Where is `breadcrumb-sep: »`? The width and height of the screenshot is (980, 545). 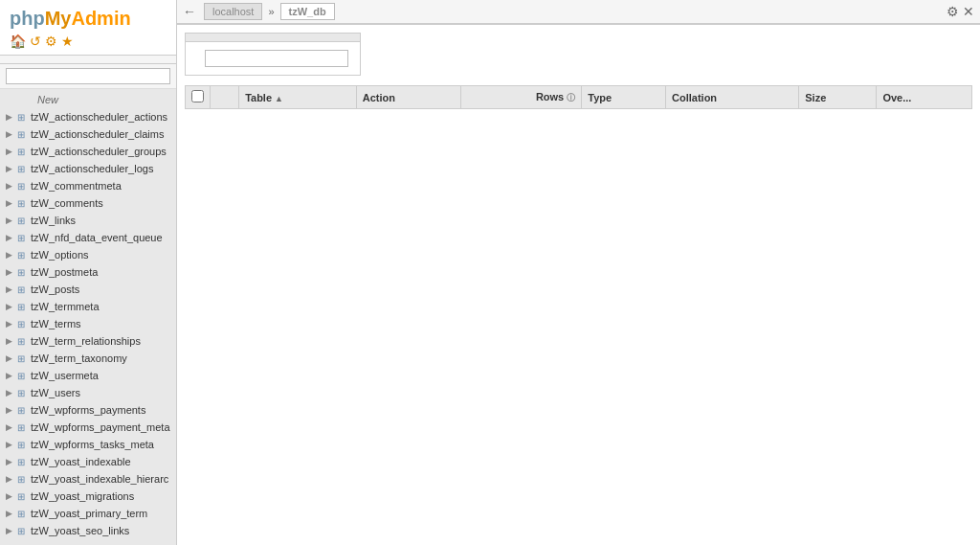 breadcrumb-sep: » is located at coordinates (271, 11).